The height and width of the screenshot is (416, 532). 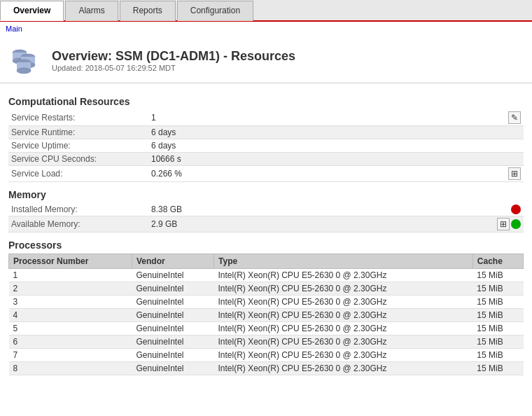 What do you see at coordinates (174, 56) in the screenshot?
I see `page-title: Overview: SSM (DC1-ADM1) - Resources` at bounding box center [174, 56].